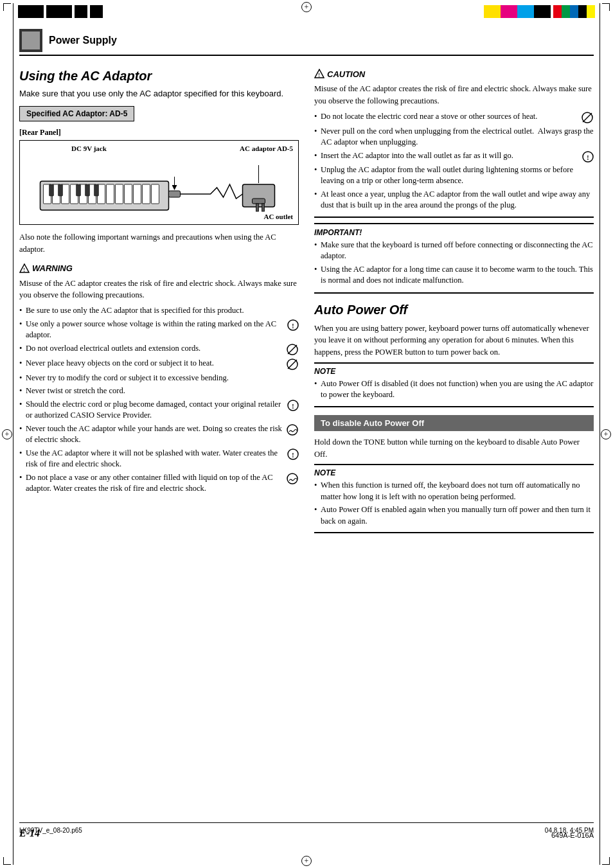 The height and width of the screenshot is (868, 613). What do you see at coordinates (7, 4) in the screenshot?
I see `corner-mark-tl` at bounding box center [7, 4].